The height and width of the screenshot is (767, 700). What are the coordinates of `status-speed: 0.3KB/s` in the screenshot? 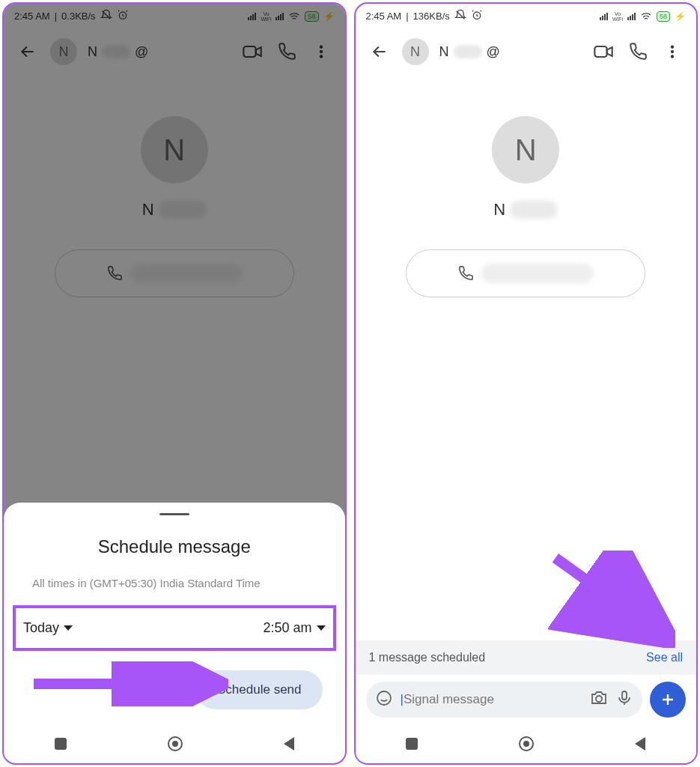 It's located at (79, 16).